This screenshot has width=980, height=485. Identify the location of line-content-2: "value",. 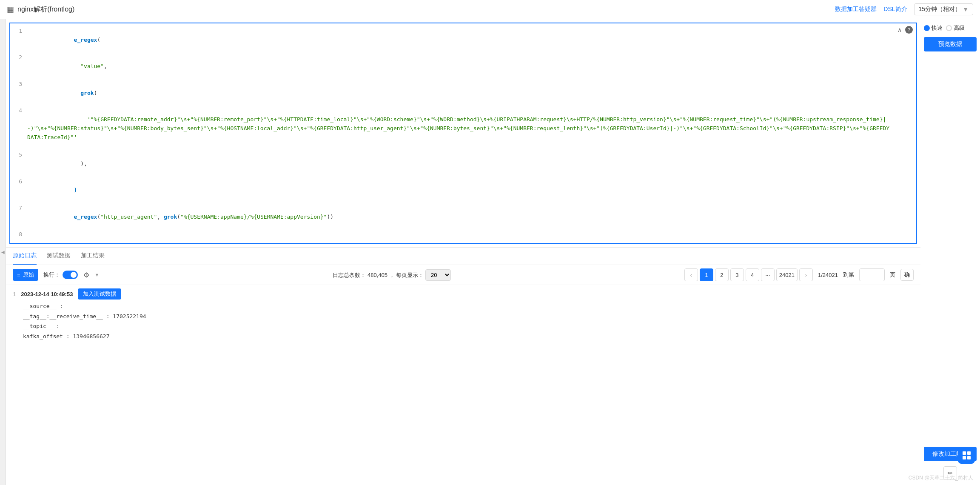
(472, 66).